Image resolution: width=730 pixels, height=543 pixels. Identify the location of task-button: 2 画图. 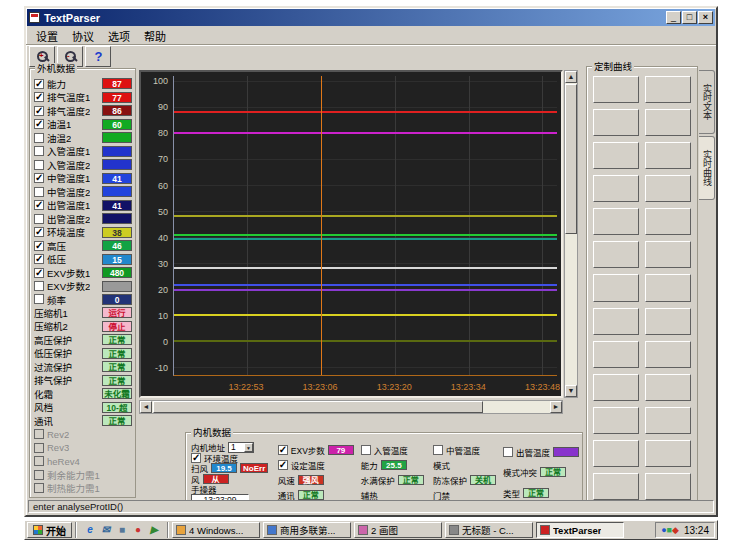
(398, 530).